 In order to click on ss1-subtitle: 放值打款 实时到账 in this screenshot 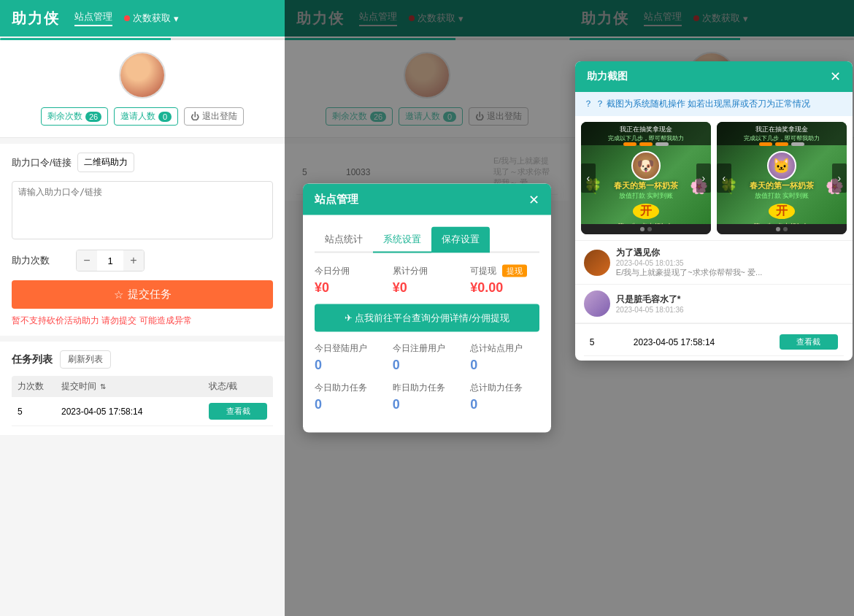, I will do `click(647, 196)`.